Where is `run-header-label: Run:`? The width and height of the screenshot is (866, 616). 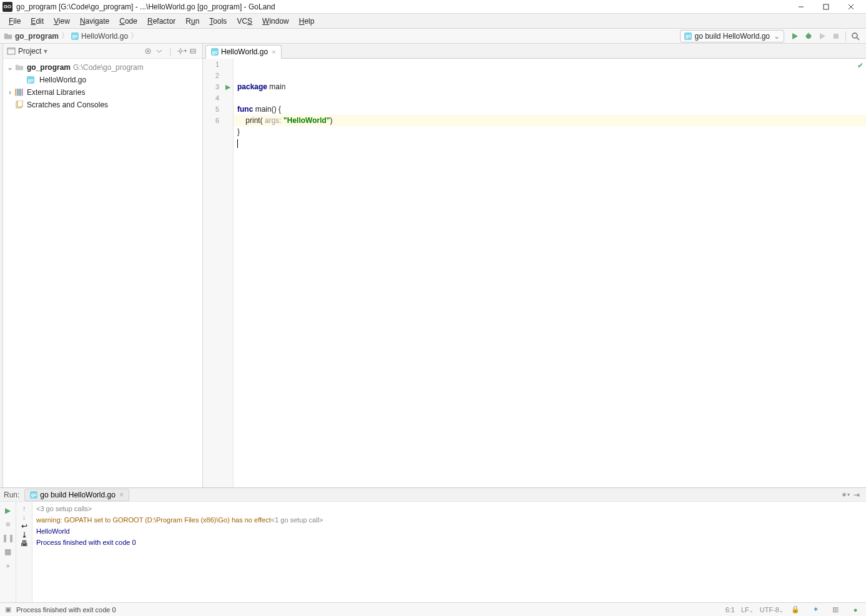
run-header-label: Run: is located at coordinates (11, 495).